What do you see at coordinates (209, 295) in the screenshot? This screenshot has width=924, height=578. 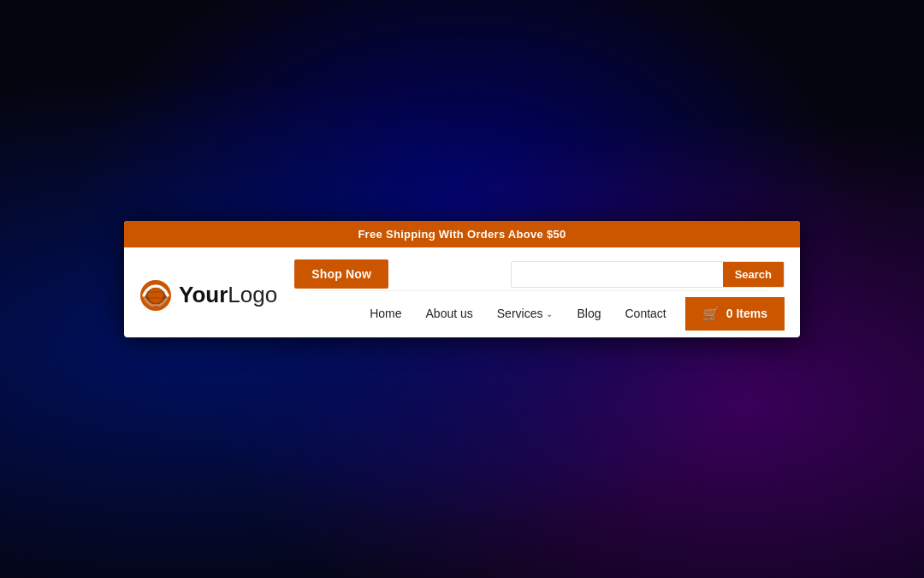 I see `logo-area: YourLogo` at bounding box center [209, 295].